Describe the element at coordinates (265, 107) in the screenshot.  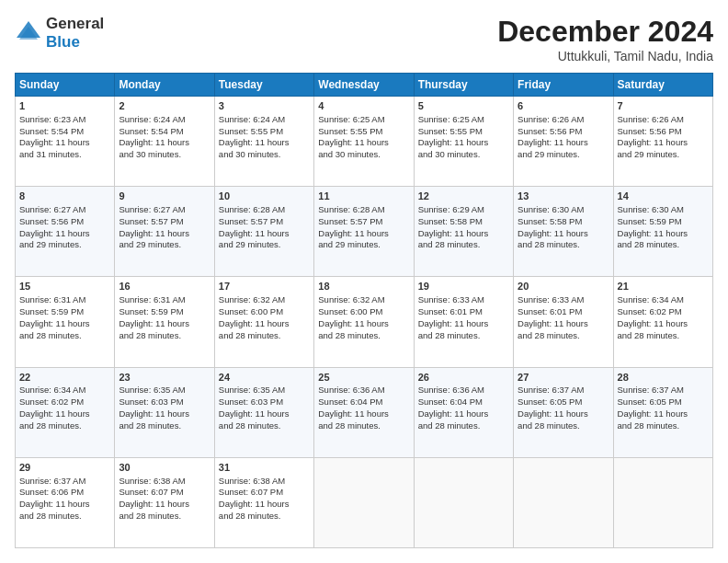
I see `day-number: 3` at that location.